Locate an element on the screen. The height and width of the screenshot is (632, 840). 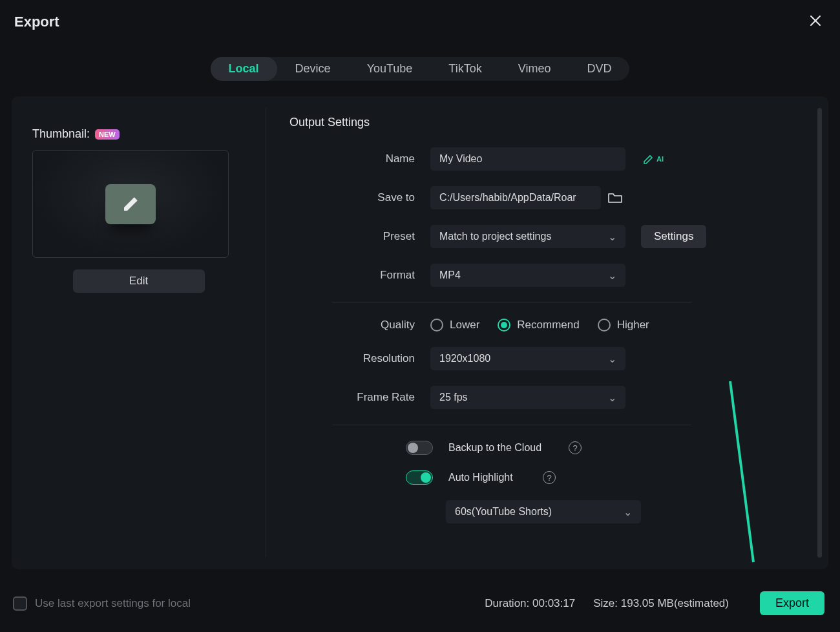
scrollbar is located at coordinates (819, 333).